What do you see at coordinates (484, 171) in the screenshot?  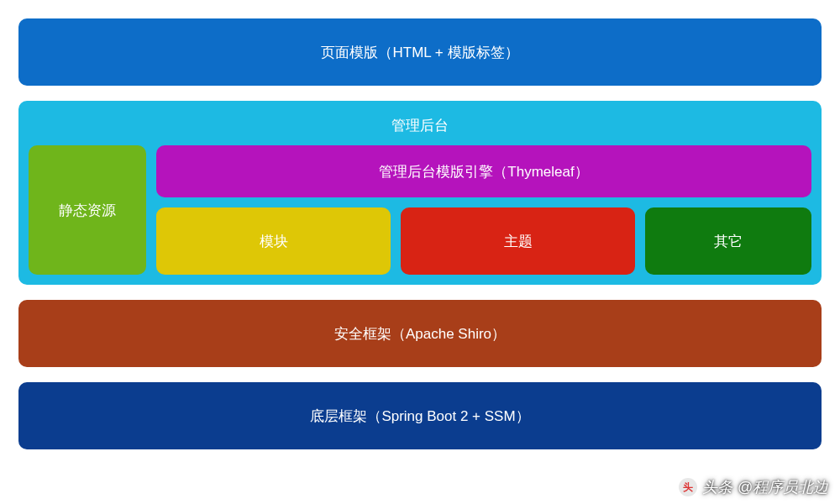 I see `block-template-engine: 管理后台模版引擎（Thymeleaf）` at bounding box center [484, 171].